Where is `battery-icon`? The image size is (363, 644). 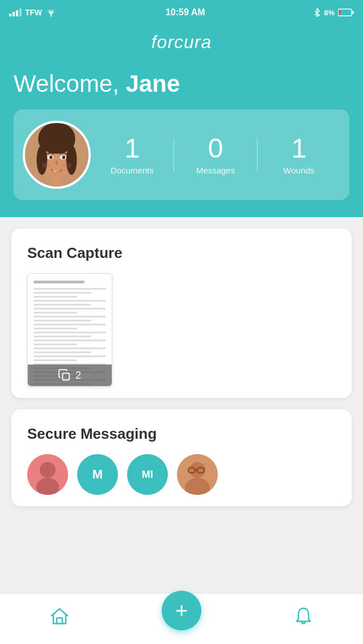
battery-icon is located at coordinates (346, 12).